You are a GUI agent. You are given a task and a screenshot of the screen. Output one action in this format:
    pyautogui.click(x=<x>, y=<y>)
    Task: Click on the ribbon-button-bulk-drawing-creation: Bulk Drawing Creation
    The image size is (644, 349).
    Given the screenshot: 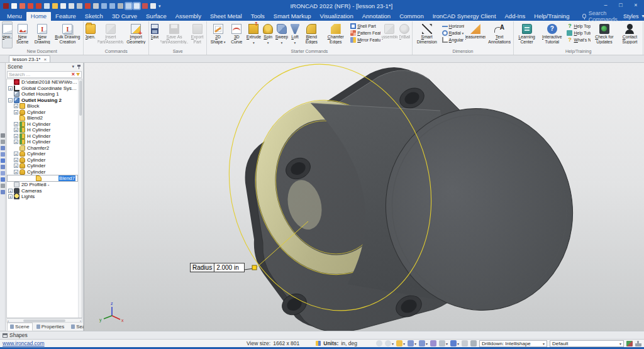 What is the action you would take?
    pyautogui.click(x=67, y=35)
    